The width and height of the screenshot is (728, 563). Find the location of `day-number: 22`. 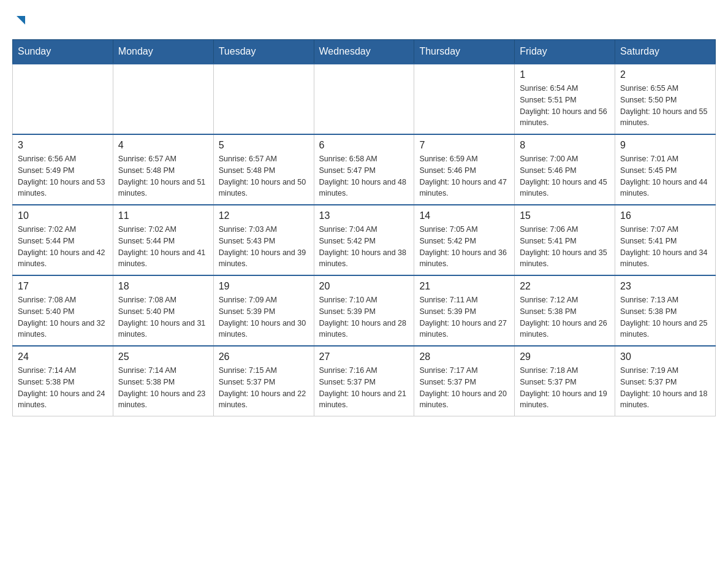

day-number: 22 is located at coordinates (565, 286).